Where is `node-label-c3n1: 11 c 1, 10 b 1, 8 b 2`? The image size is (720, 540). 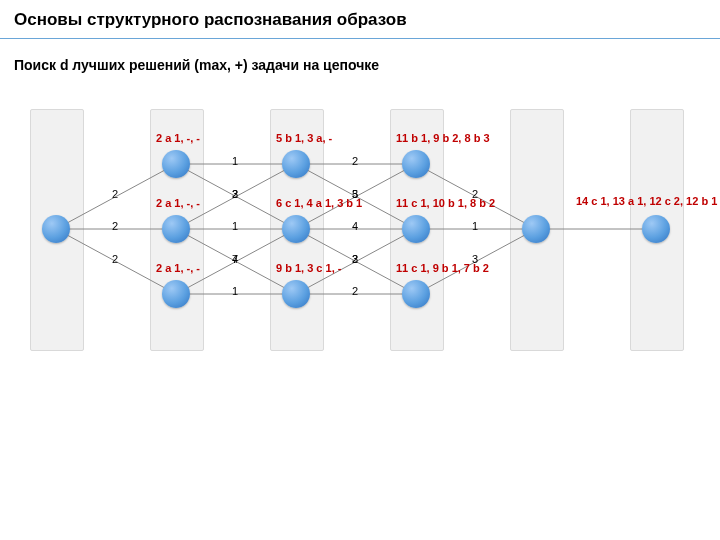
node-label-c3n1: 11 c 1, 10 b 1, 8 b 2 is located at coordinates (446, 203).